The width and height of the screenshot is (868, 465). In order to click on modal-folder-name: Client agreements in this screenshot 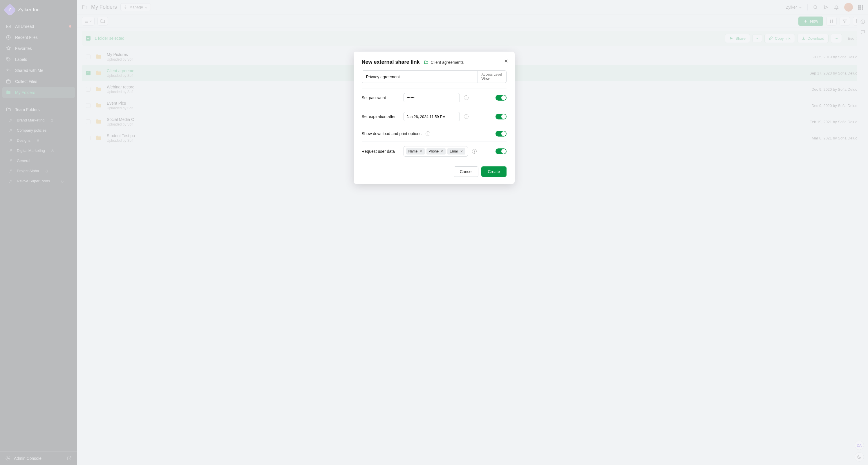, I will do `click(447, 62)`.